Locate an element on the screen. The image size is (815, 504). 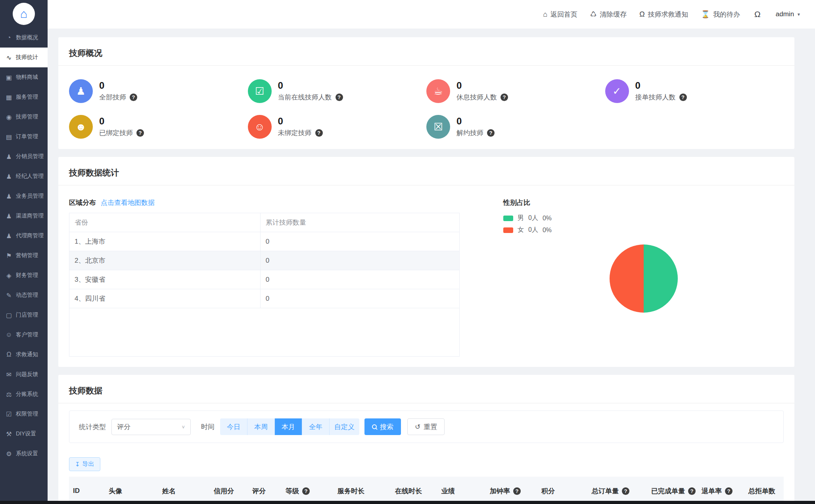
sidebar-item-label: 订单管理 is located at coordinates (27, 137).